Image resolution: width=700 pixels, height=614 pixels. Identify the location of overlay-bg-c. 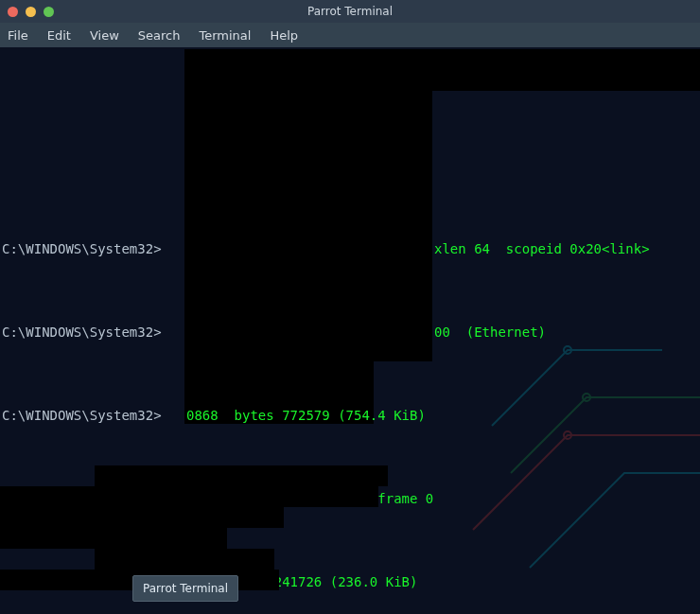
(142, 518).